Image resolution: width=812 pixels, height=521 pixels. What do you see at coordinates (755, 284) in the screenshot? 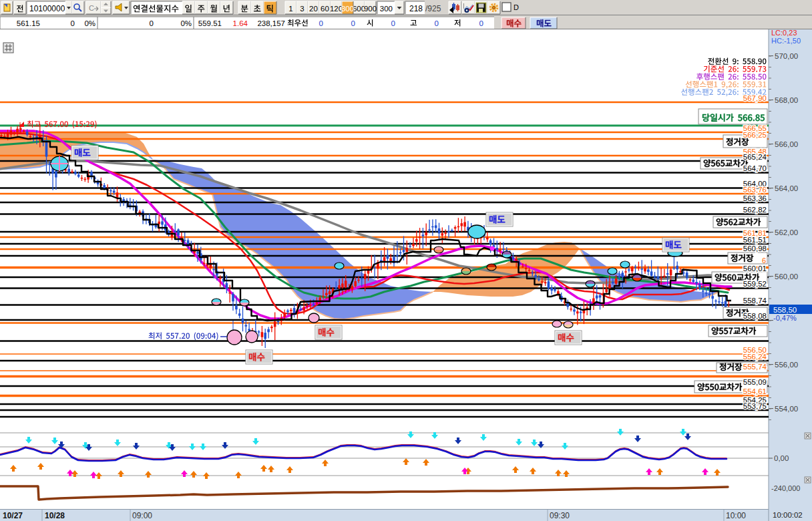
I see `svg-text: 559,52` at bounding box center [755, 284].